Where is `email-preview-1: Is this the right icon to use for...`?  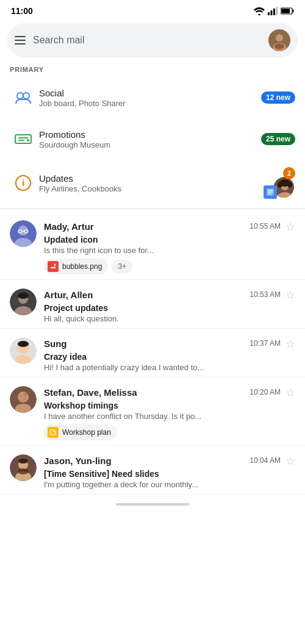
email-preview-1: Is this the right icon to use for... is located at coordinates (170, 250).